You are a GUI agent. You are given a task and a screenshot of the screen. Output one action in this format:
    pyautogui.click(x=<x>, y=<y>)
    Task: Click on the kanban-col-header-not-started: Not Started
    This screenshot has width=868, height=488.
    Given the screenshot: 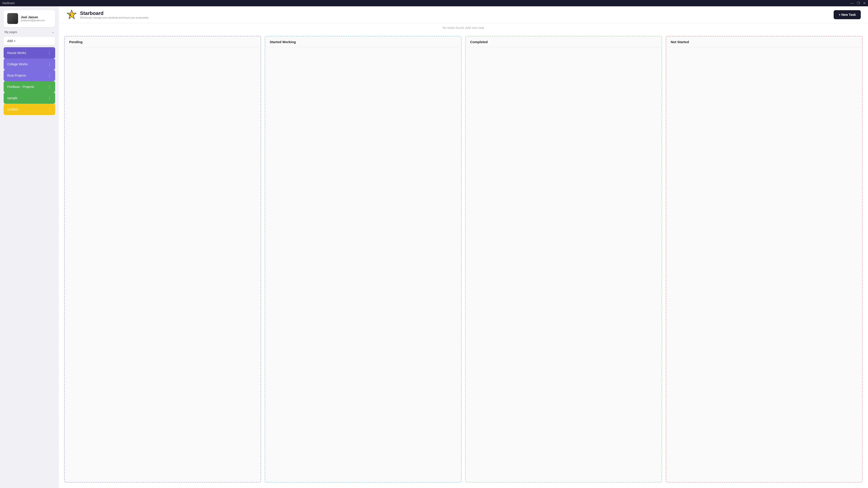 What is the action you would take?
    pyautogui.click(x=764, y=42)
    